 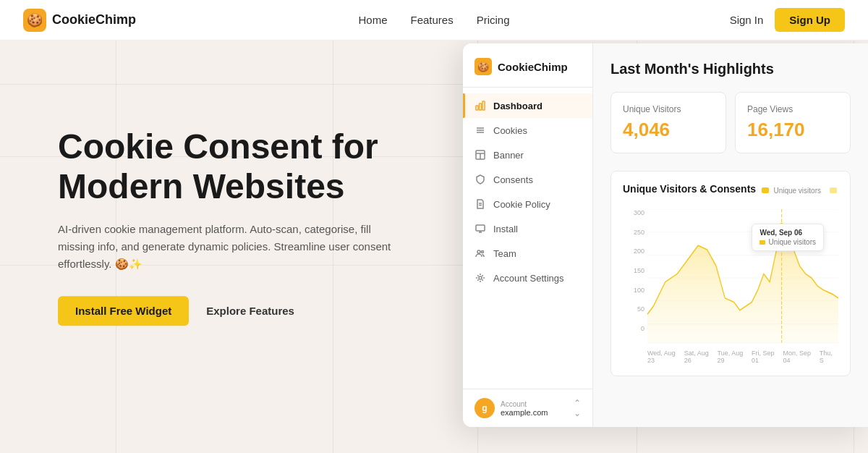 I want to click on dashboard-logo-icon: 🍪, so click(x=483, y=67).